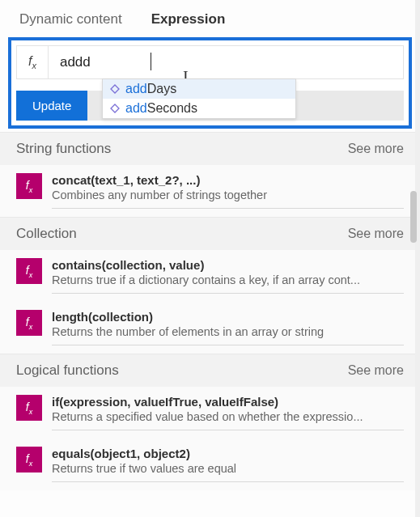 The width and height of the screenshot is (420, 517). What do you see at coordinates (228, 195) in the screenshot?
I see `function-description: Combines any number of strings together` at bounding box center [228, 195].